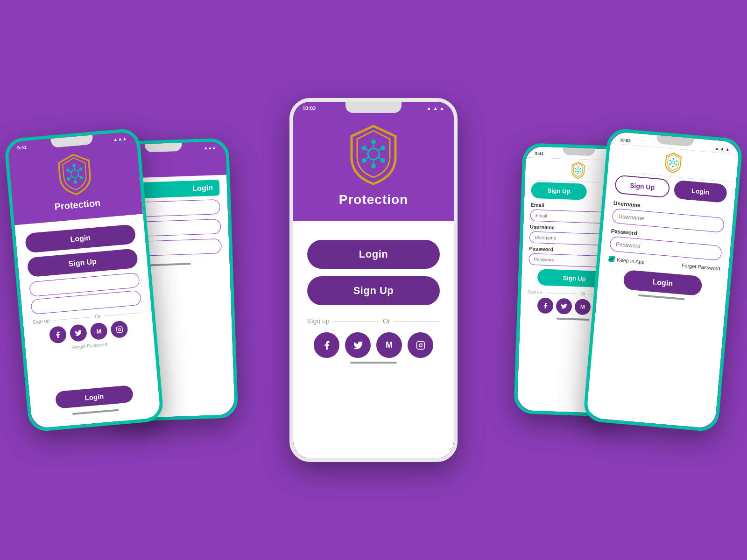  What do you see at coordinates (663, 283) in the screenshot?
I see `right-login-button: Login` at bounding box center [663, 283].